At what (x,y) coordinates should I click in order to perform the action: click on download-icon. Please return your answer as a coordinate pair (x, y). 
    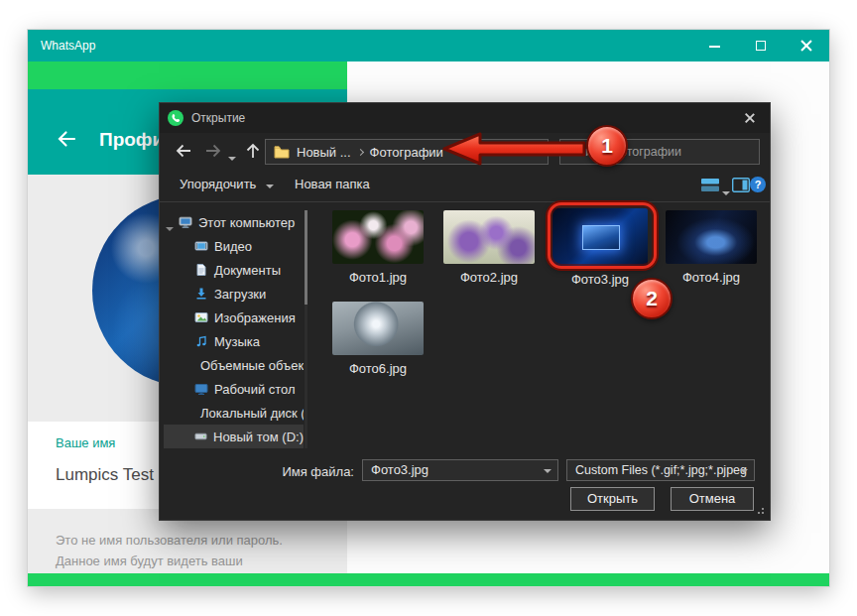
    Looking at the image, I should click on (201, 294).